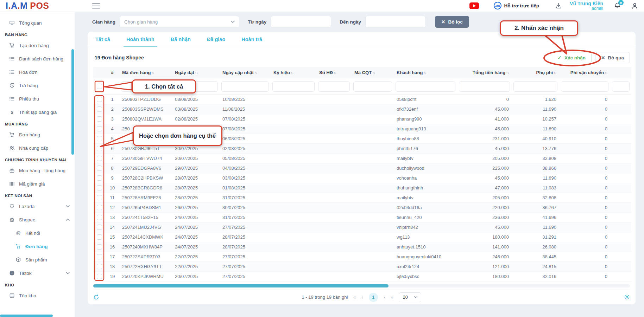  I want to click on sidebar-hscrollbar, so click(26, 316).